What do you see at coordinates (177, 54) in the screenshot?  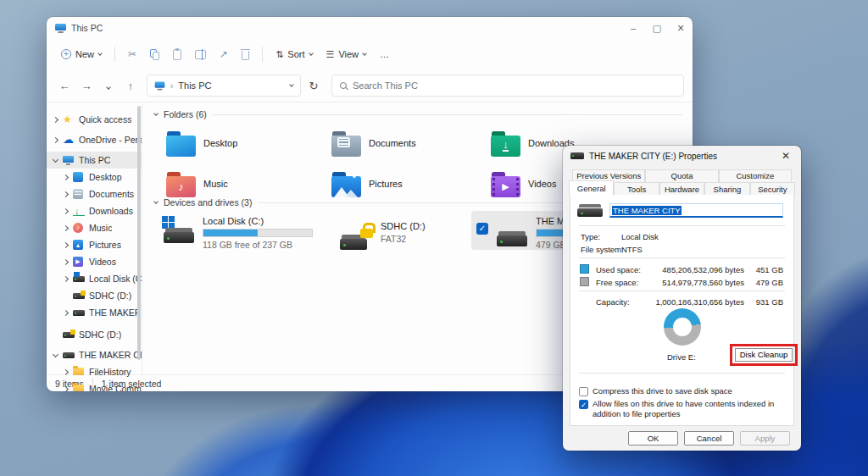 I see `paste-button` at bounding box center [177, 54].